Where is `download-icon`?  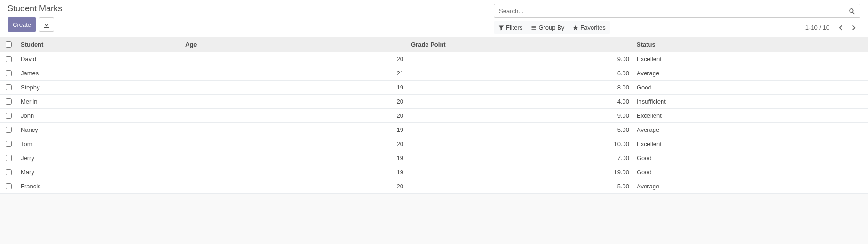 download-icon is located at coordinates (47, 24).